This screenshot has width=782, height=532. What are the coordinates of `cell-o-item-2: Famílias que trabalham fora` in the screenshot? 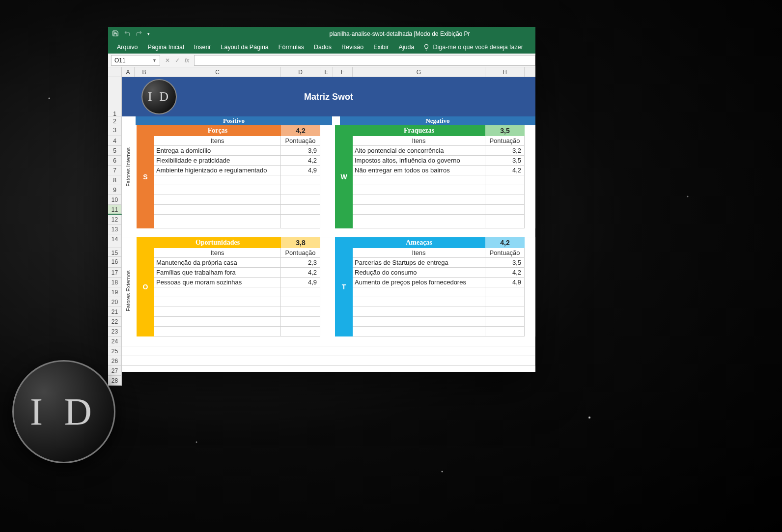 It's located at (218, 273).